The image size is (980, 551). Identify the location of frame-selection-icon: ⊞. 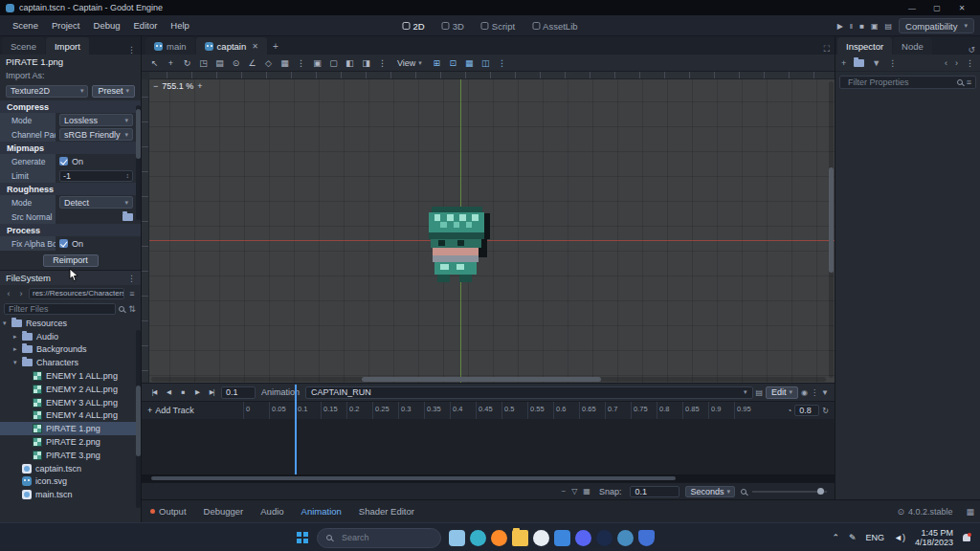
(436, 63).